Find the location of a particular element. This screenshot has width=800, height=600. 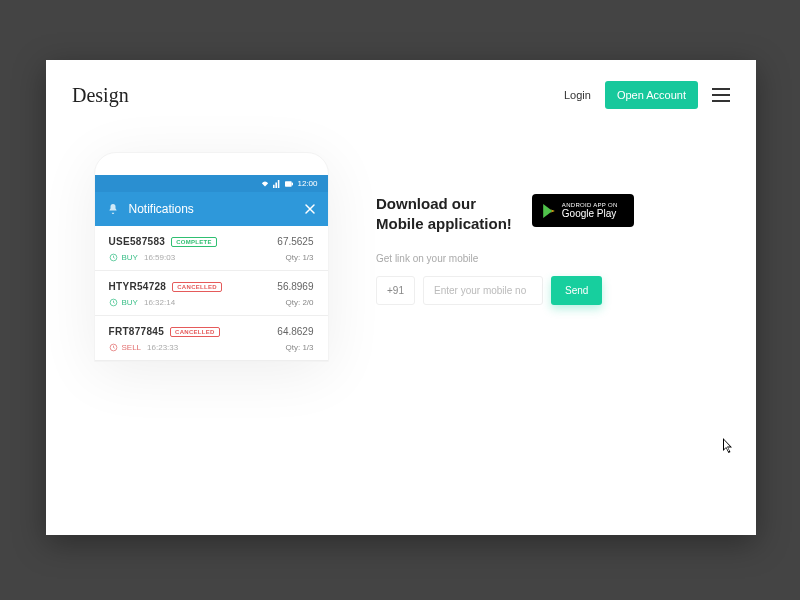

wifi-icon is located at coordinates (265, 184).